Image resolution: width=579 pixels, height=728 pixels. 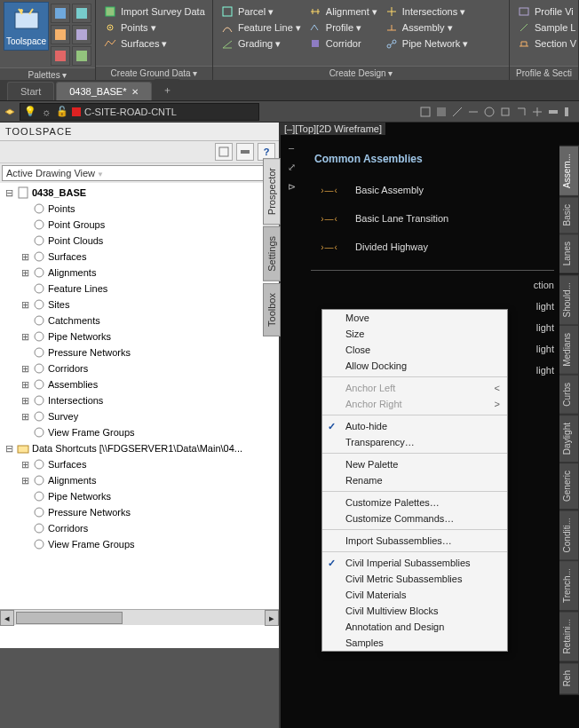 What do you see at coordinates (547, 44) in the screenshot?
I see `sectionview-button: Section V` at bounding box center [547, 44].